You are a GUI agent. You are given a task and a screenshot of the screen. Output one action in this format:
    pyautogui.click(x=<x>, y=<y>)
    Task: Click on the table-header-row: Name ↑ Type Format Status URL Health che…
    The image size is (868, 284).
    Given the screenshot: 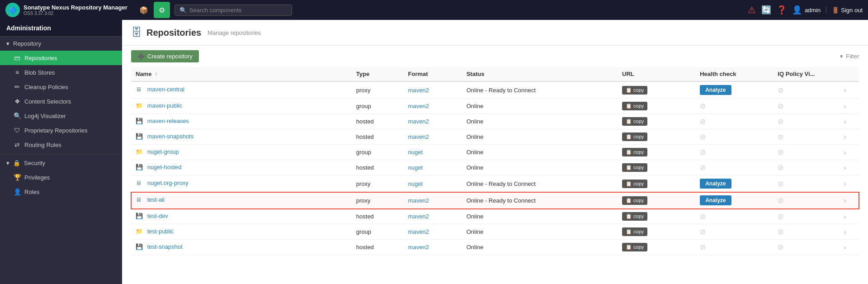 What is the action you would take?
    pyautogui.click(x=495, y=74)
    